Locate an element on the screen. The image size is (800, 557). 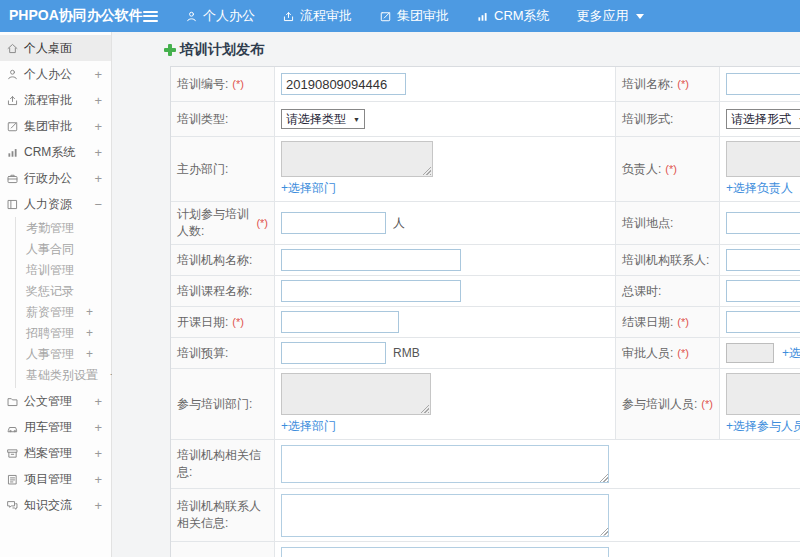
required-mark: (*) is located at coordinates (262, 223).